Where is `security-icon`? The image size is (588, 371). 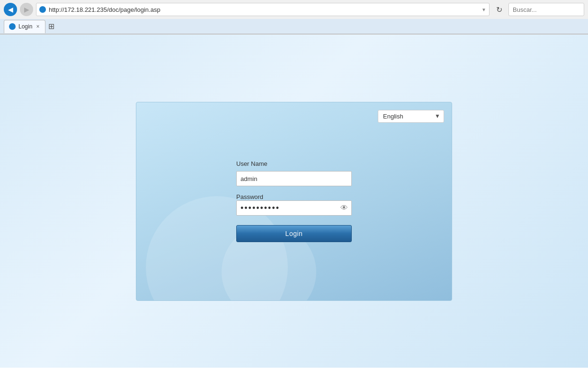 security-icon is located at coordinates (43, 9).